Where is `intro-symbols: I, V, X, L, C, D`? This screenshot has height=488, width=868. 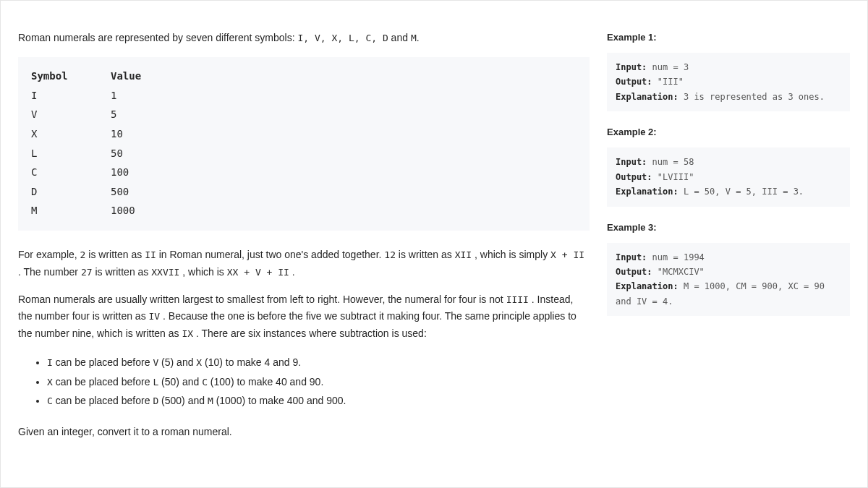
intro-symbols: I, V, X, L, C, D is located at coordinates (343, 38).